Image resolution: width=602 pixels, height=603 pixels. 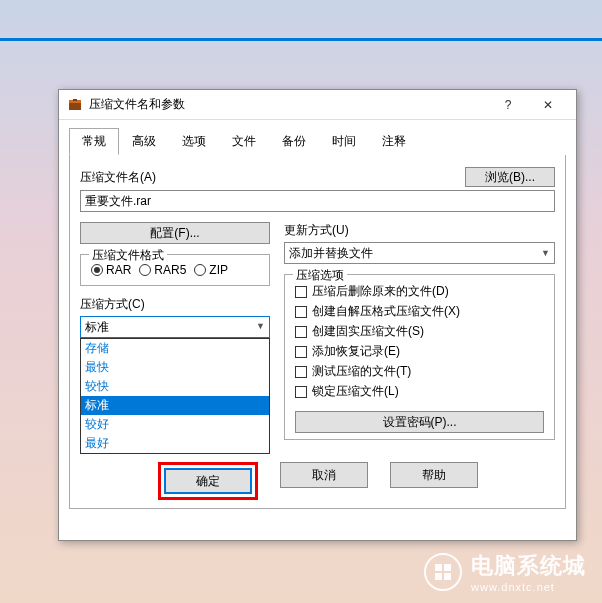 I want to click on annotation-red-box-ok: 确定, so click(x=208, y=481).